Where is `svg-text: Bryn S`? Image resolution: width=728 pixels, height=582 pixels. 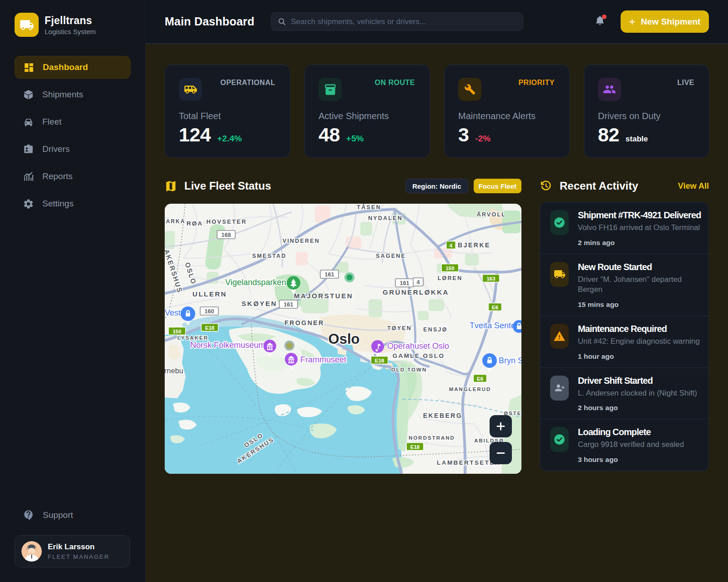
svg-text: Bryn S is located at coordinates (510, 361).